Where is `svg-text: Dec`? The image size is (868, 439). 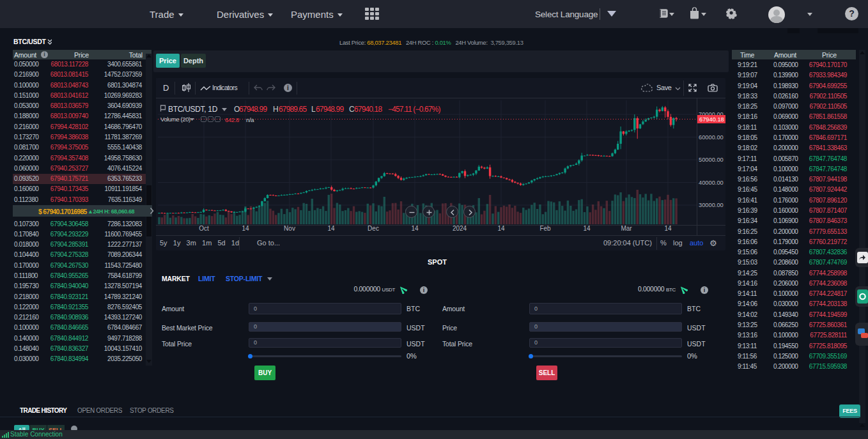 svg-text: Dec is located at coordinates (373, 229).